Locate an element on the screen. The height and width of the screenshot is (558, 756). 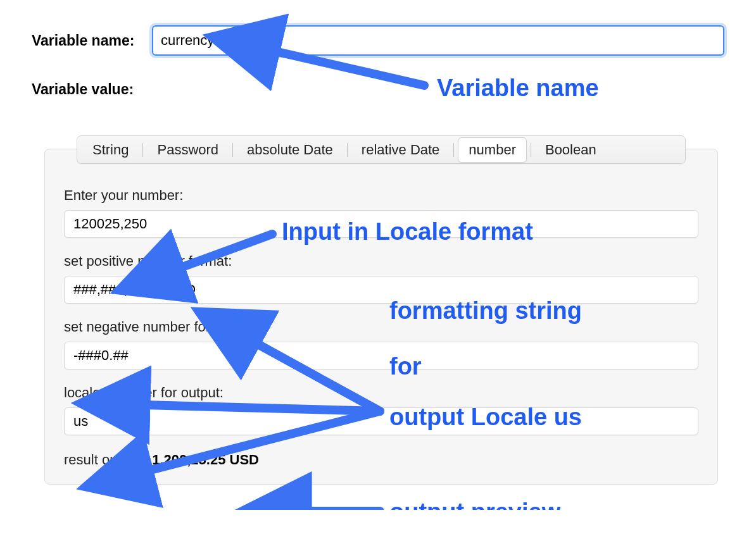
tab-password: Password is located at coordinates (187, 150).